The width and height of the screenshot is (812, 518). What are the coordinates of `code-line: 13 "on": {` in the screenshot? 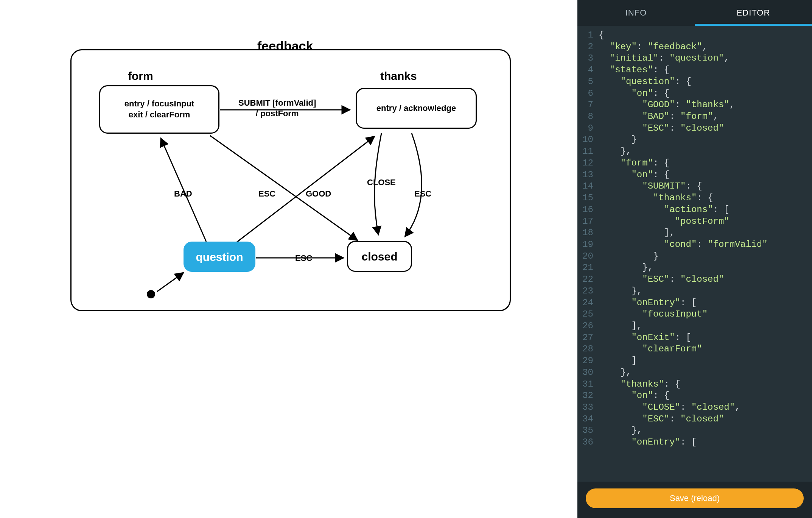 It's located at (695, 175).